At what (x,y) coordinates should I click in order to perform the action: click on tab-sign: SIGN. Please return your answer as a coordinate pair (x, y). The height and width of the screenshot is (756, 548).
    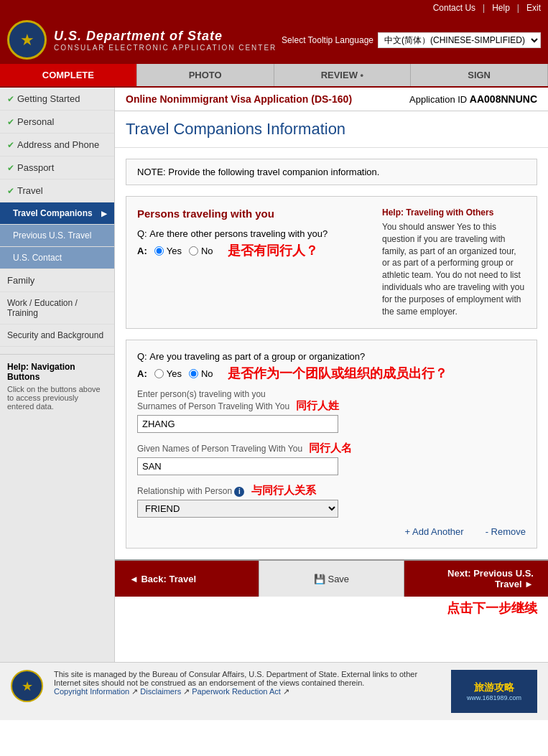
    Looking at the image, I should click on (480, 75).